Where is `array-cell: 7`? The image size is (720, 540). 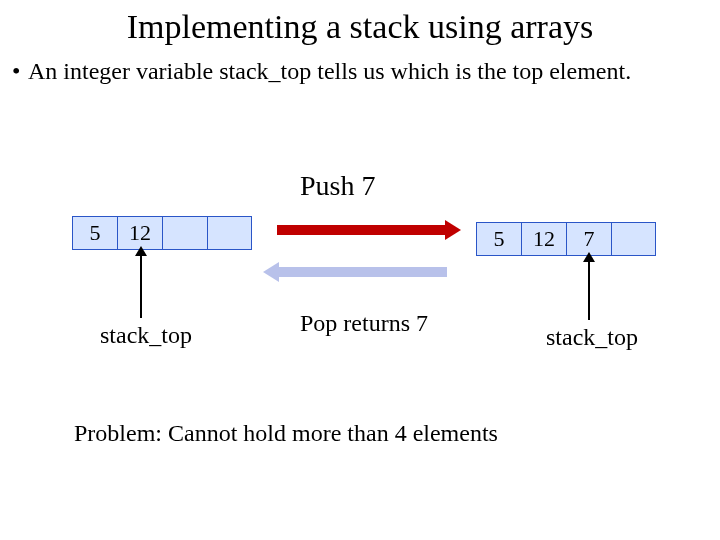 array-cell: 7 is located at coordinates (588, 239).